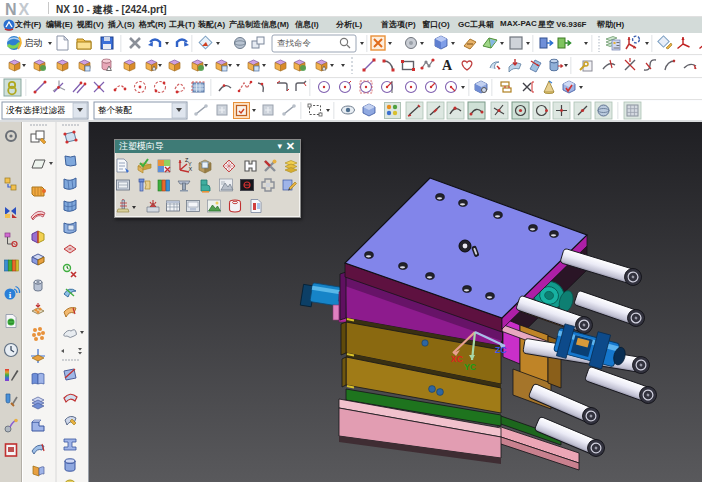 Image resolution: width=702 pixels, height=482 pixels. What do you see at coordinates (294, 43) in the screenshot?
I see `svg-text: 查找命令` at bounding box center [294, 43].